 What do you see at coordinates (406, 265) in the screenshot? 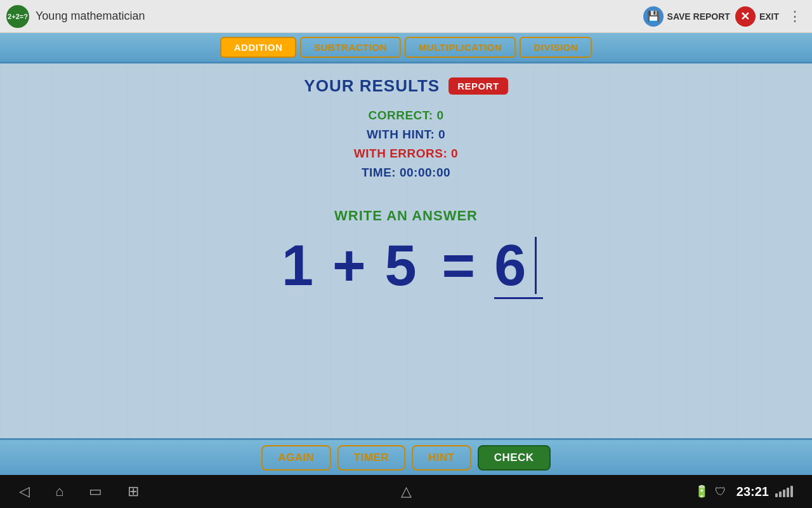
I see `equation-area: 1 + 5 = 6` at bounding box center [406, 265].